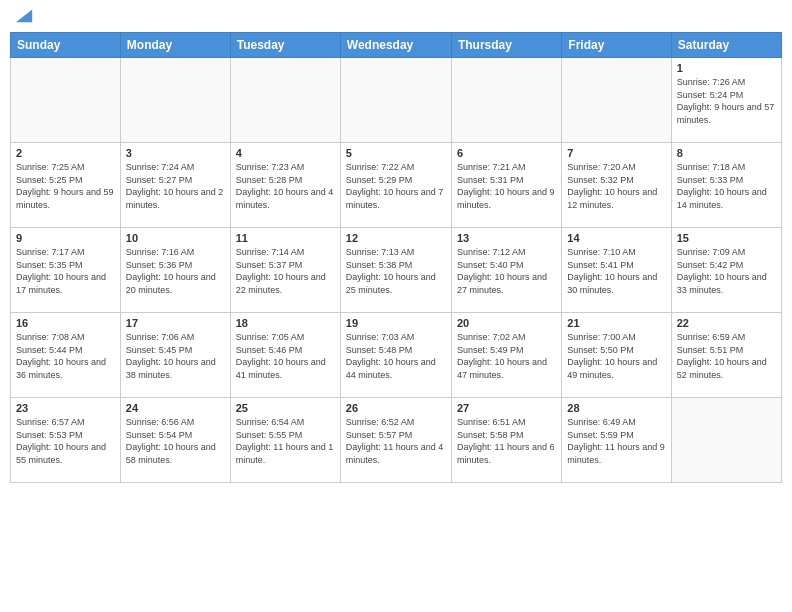  Describe the element at coordinates (396, 356) in the screenshot. I see `day-info: Sunrise: 7:03 AM Sunset: 5:48 PM Dayligh…` at that location.